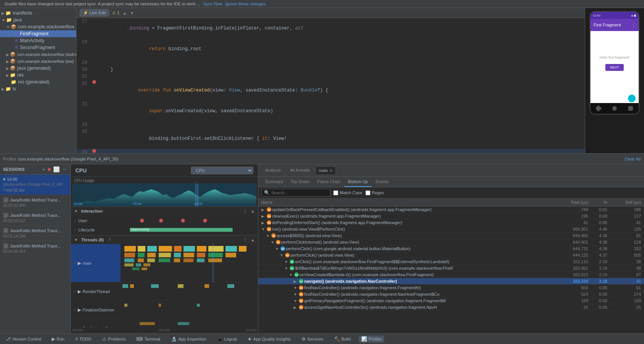 The image size is (644, 344). I want to click on table-row: ▼ m performClick() (com.google.android.m…, so click(451, 249).